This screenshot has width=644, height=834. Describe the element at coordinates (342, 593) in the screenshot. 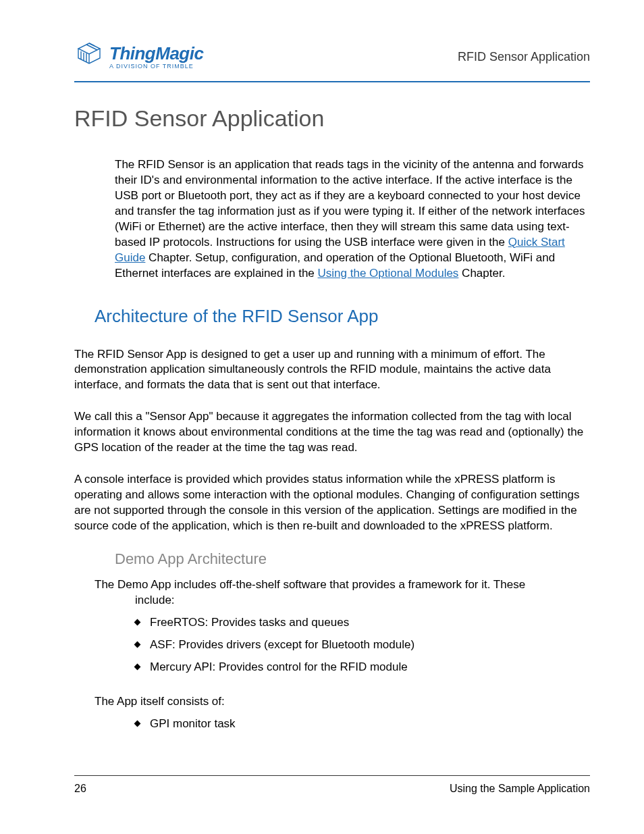

I see `demo-intro: The Demo App includes off-the-shelf soft…` at that location.